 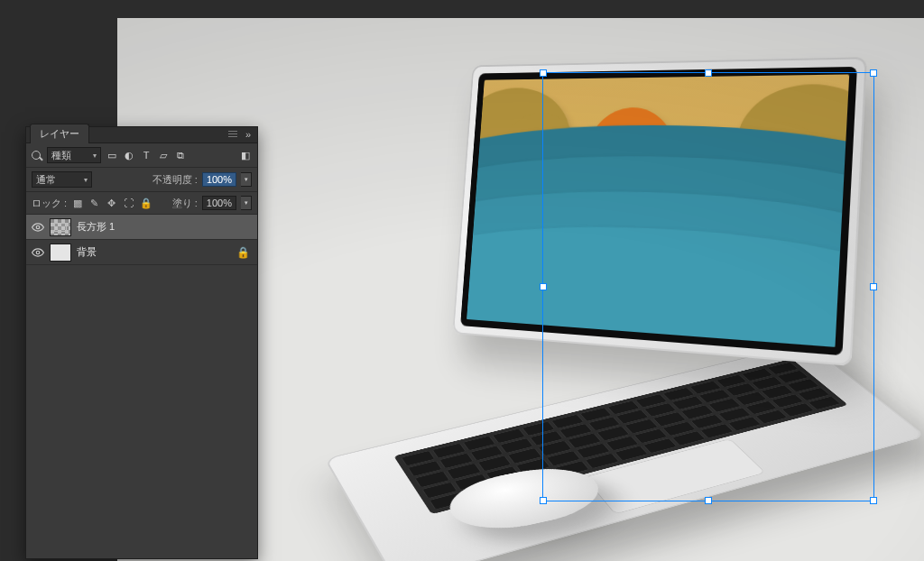 What do you see at coordinates (631, 157) in the screenshot?
I see `art-sun` at bounding box center [631, 157].